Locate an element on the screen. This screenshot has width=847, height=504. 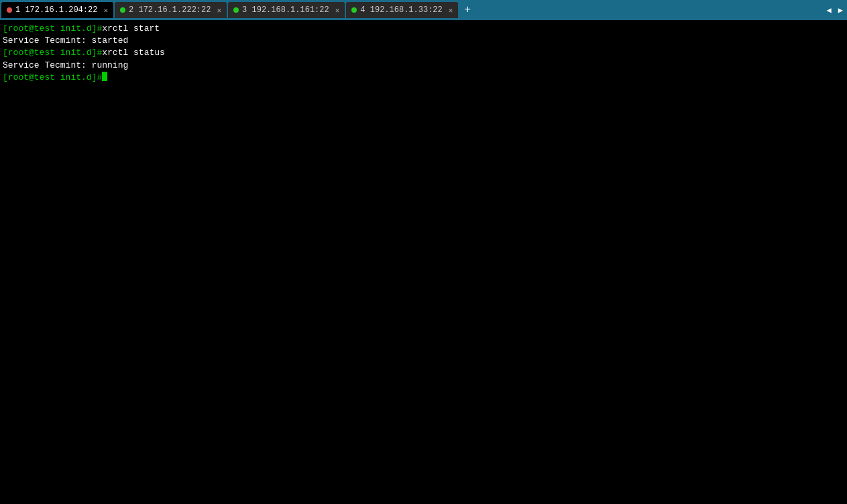
command-0: xrctl start is located at coordinates (131, 29).